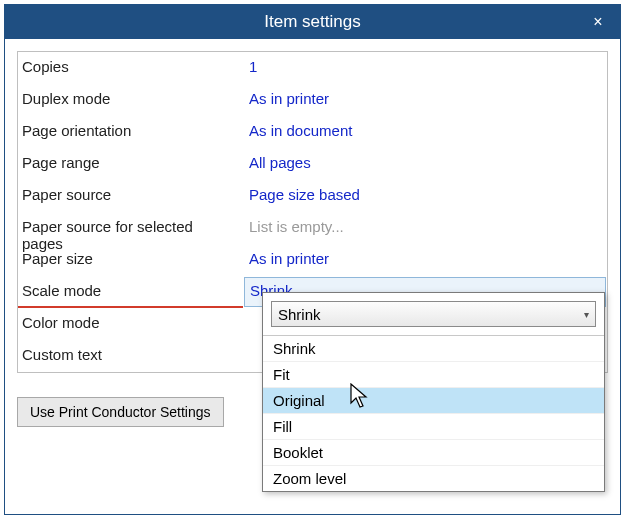 The image size is (625, 519). What do you see at coordinates (598, 22) in the screenshot?
I see `close-button: ×` at bounding box center [598, 22].